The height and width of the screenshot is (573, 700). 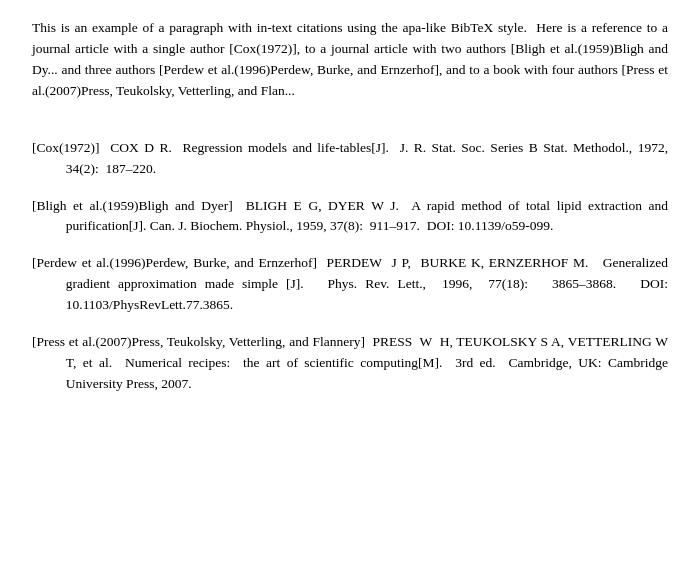 What do you see at coordinates (350, 60) in the screenshot?
I see `paragraph-text: This is an example of a paragraph with i…` at bounding box center [350, 60].